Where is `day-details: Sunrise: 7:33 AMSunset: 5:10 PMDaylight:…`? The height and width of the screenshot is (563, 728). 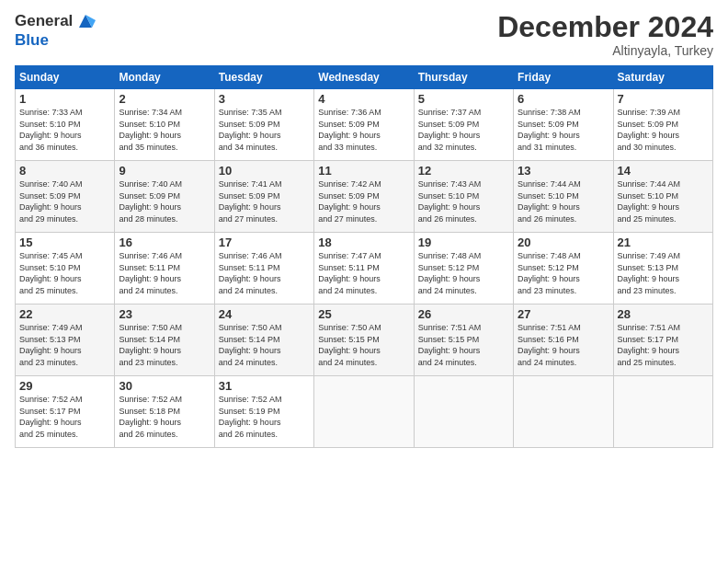
day-details: Sunrise: 7:33 AMSunset: 5:10 PMDaylight:… is located at coordinates (64, 130).